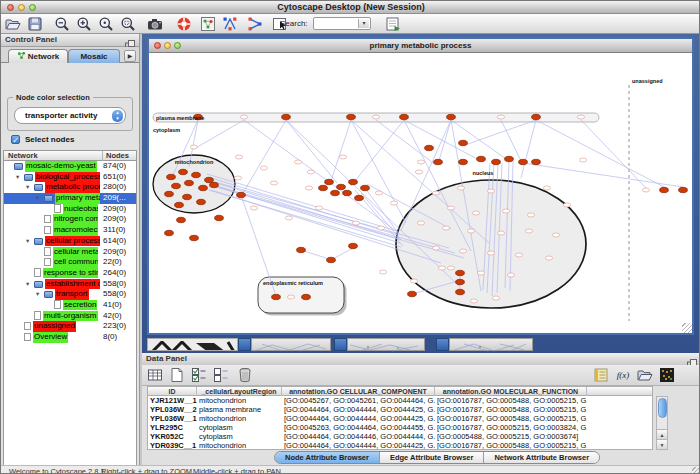 The height and width of the screenshot is (474, 700). I want to click on search-dropdown-icon: ▾, so click(364, 24).